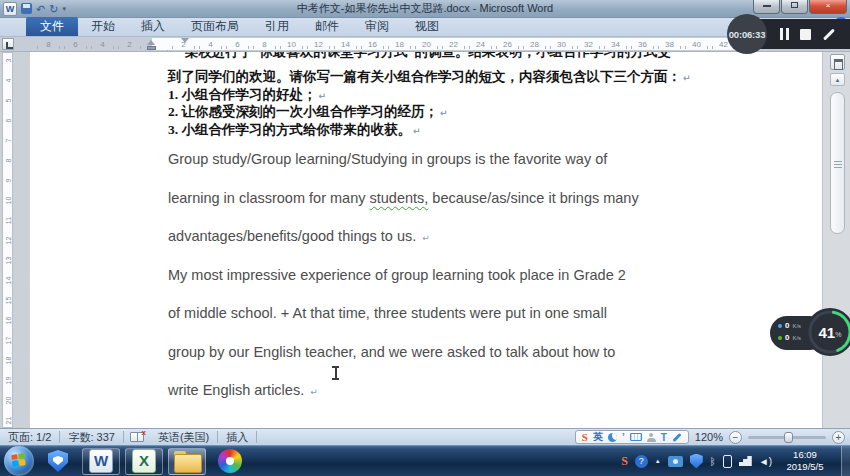 Image resolution: width=850 pixels, height=476 pixels. What do you see at coordinates (210, 44) in the screenshot?
I see `ruler-number: 4` at bounding box center [210, 44].